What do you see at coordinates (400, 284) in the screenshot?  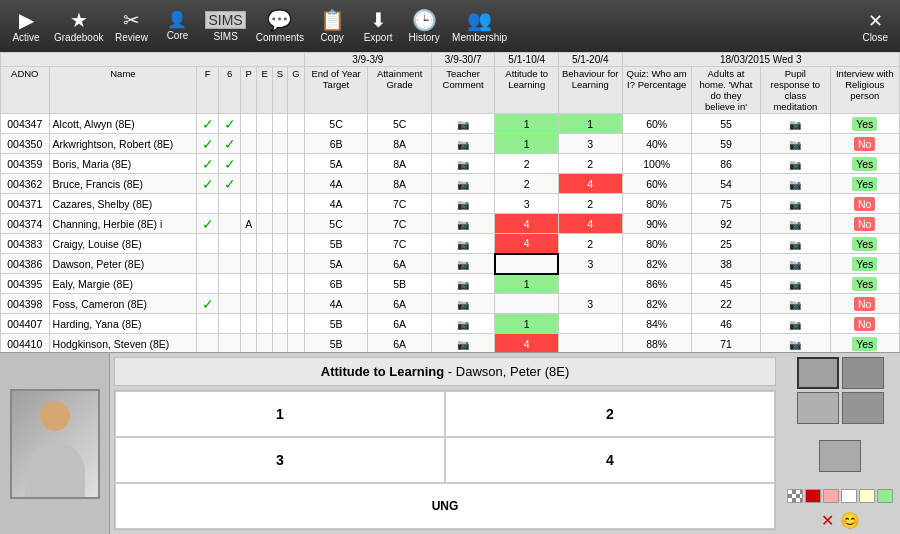 I see `cell-att: 5B` at bounding box center [400, 284].